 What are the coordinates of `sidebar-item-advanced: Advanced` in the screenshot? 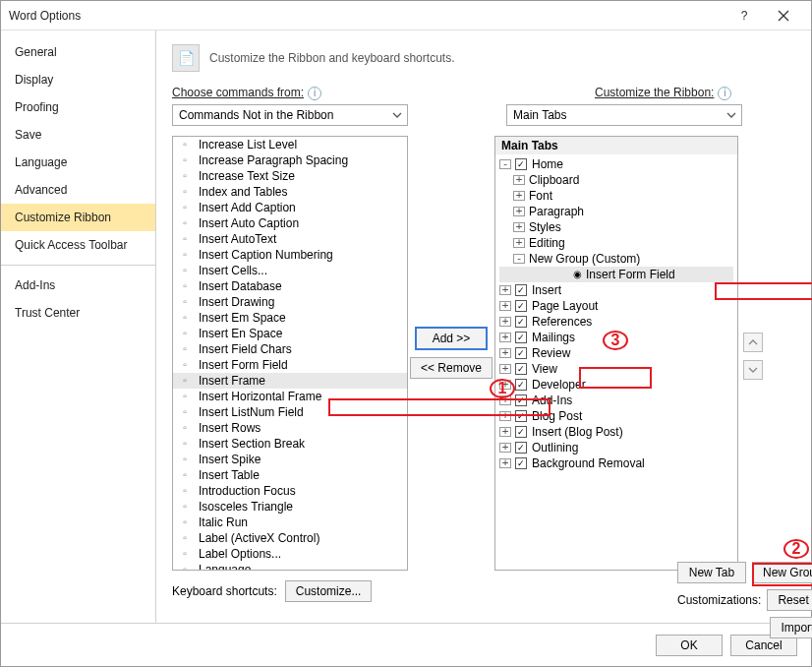 It's located at (79, 190).